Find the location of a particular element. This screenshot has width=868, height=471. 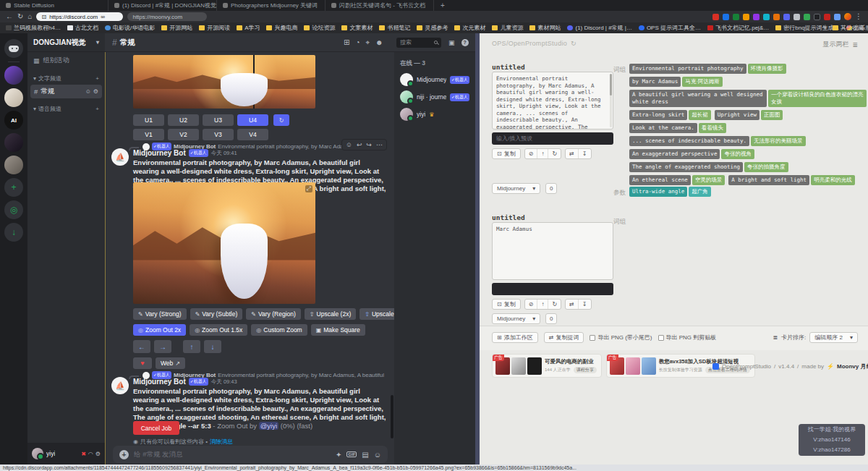

new-tab-button: + is located at coordinates (443, 6).